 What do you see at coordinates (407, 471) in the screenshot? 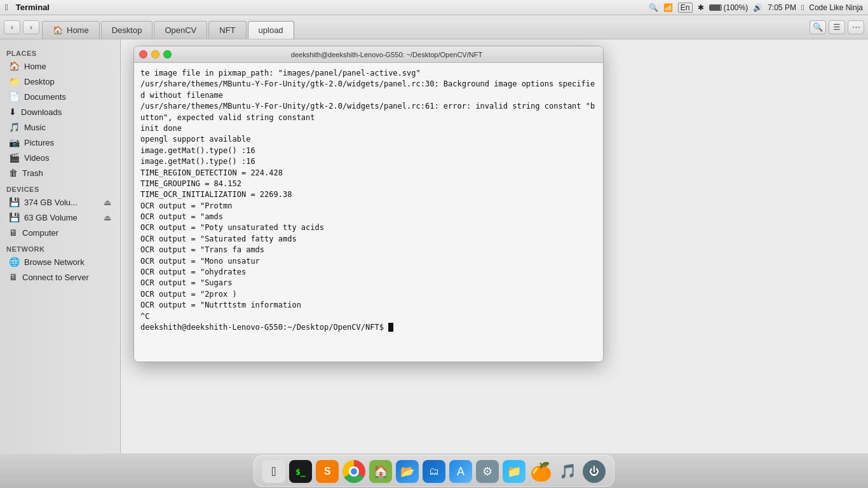
I see `files-dock-icon: 📂` at bounding box center [407, 471].